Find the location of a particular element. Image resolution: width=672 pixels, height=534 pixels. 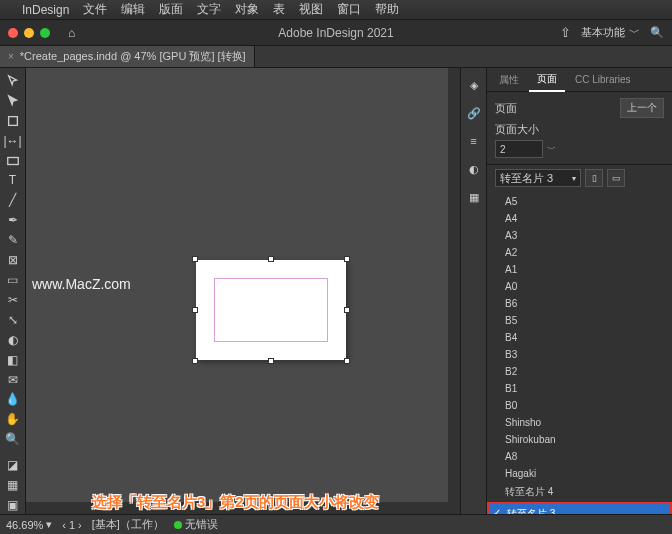

tab-properties: 属性 is located at coordinates (509, 80).